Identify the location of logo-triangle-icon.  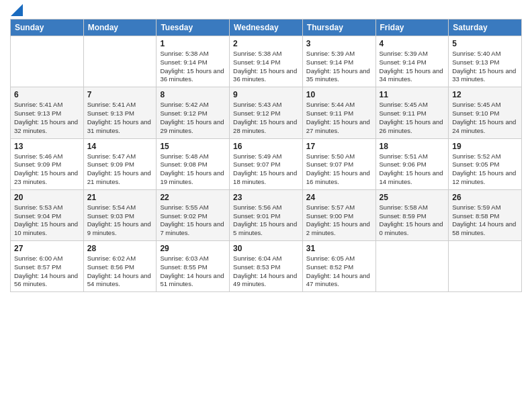
(17, 10).